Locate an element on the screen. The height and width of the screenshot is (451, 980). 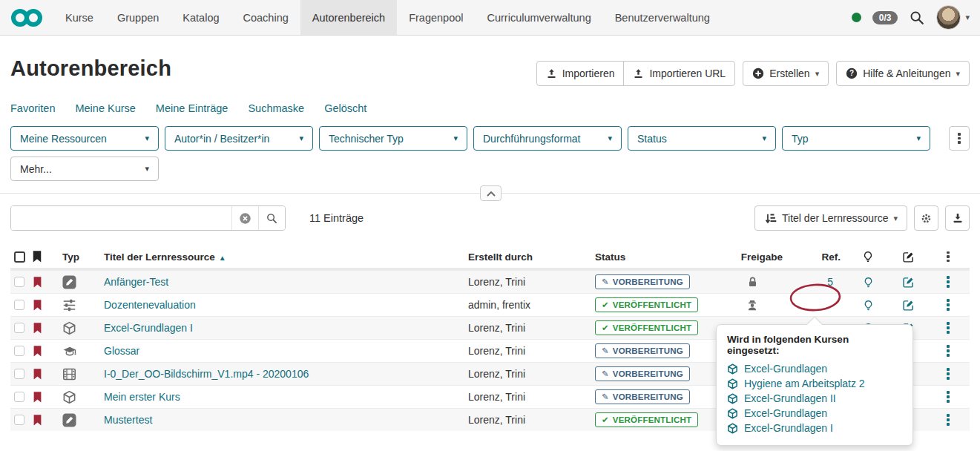
header-ref: Ref. is located at coordinates (816, 257).